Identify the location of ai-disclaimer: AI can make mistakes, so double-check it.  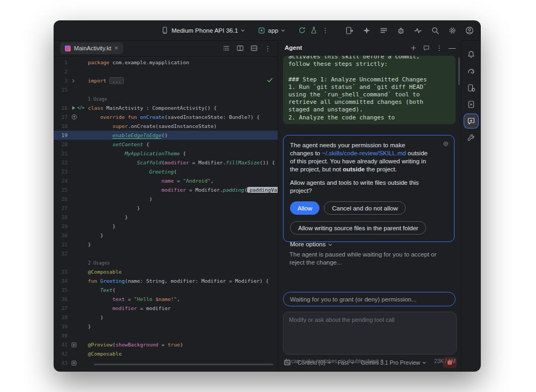
(334, 361).